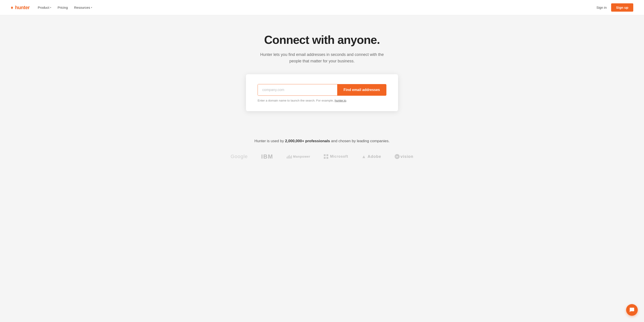 This screenshot has height=322, width=644. Describe the element at coordinates (374, 156) in the screenshot. I see `adobe-label: Adobe` at that location.